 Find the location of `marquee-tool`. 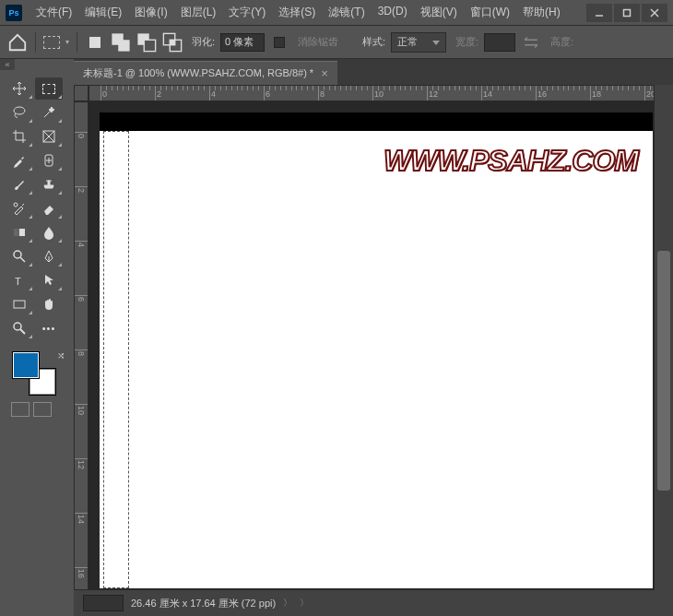

marquee-tool is located at coordinates (49, 89).